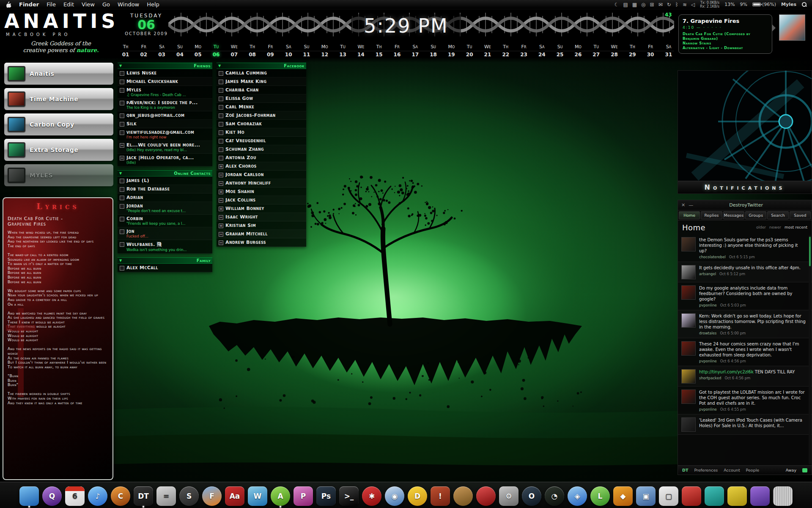  What do you see at coordinates (261, 192) in the screenshot?
I see `buddy-moe-shahin: +Moe Shahin` at bounding box center [261, 192].